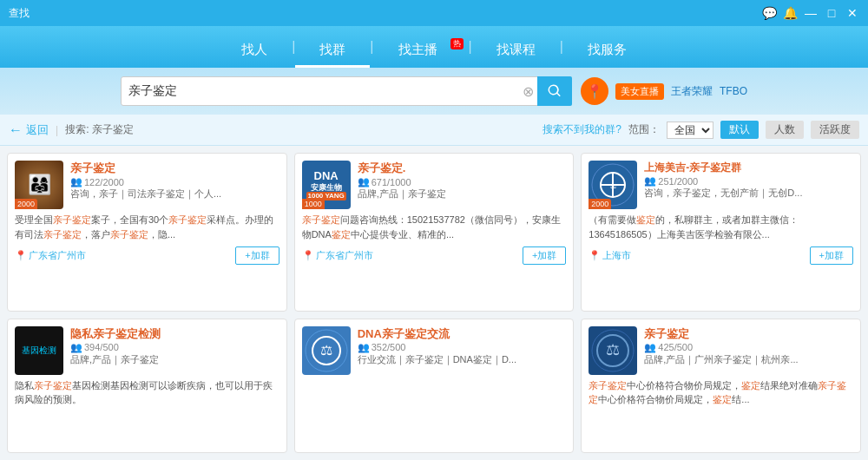  Describe the element at coordinates (640, 92) in the screenshot. I see `live-tag: 美女直播` at that location.